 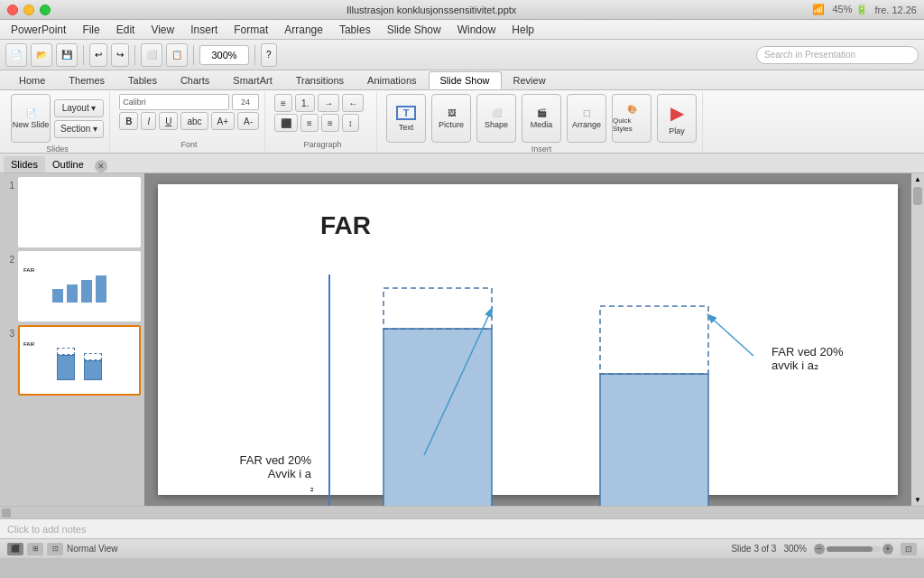 I want to click on menubar: PowerPoint File Edit View Insert Format …, so click(x=462, y=30).